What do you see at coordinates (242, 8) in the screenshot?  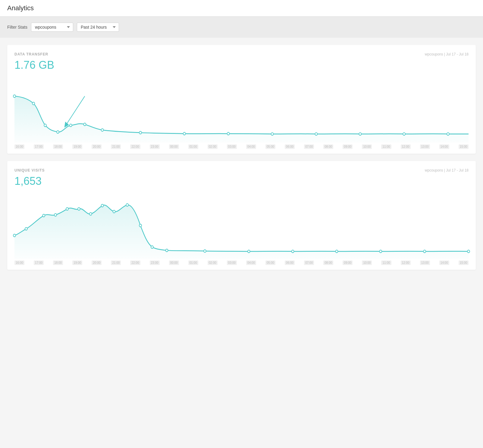 I see `page-title: Analytics` at bounding box center [242, 8].